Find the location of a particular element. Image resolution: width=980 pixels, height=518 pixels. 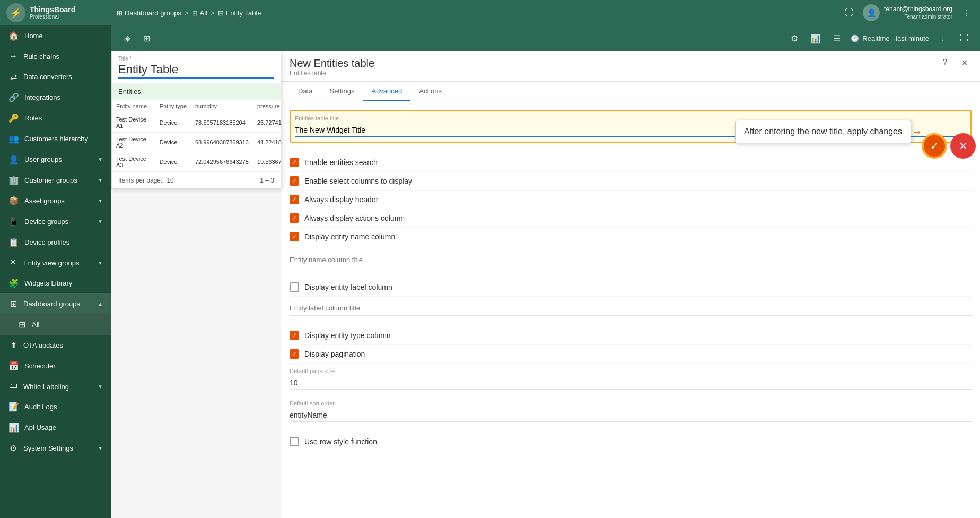

cb-display-entity-type: ✓ is located at coordinates (294, 335).